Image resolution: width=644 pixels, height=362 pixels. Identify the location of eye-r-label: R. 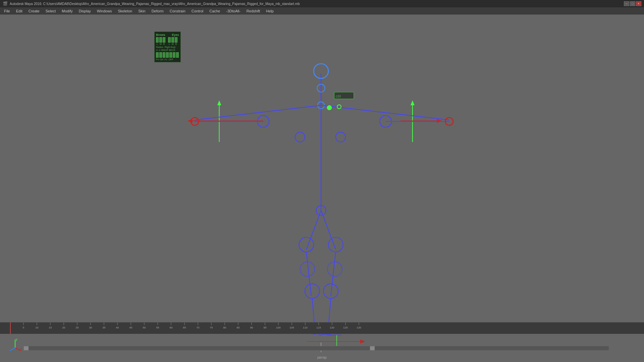
(176, 44).